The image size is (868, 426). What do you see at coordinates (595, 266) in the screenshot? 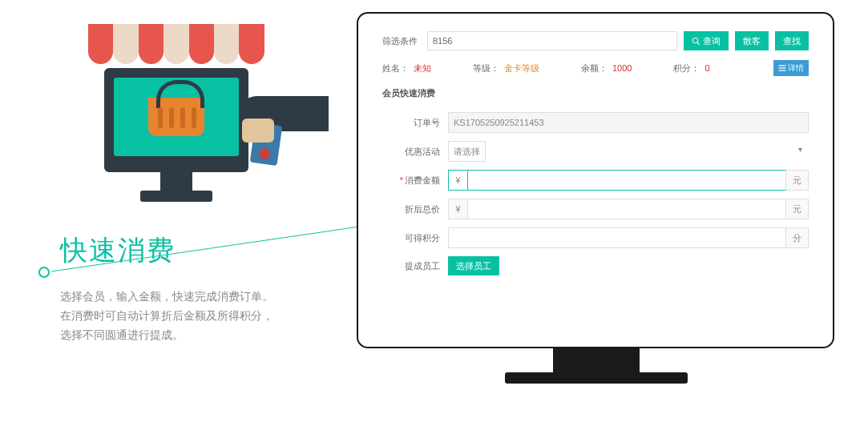
I see `staff-row: 提成员工 选择员工` at bounding box center [595, 266].